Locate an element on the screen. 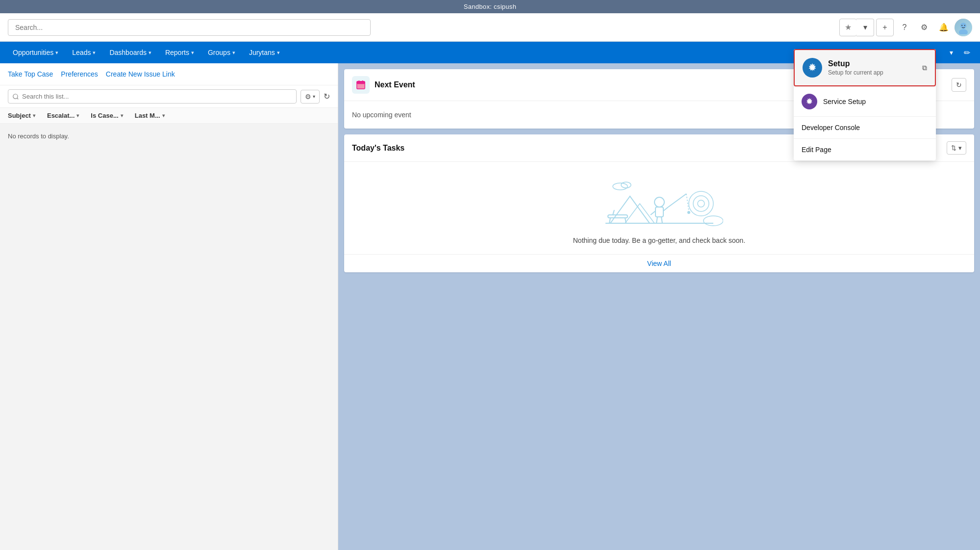  col-escalat: Escalat... ▾ is located at coordinates (63, 116).